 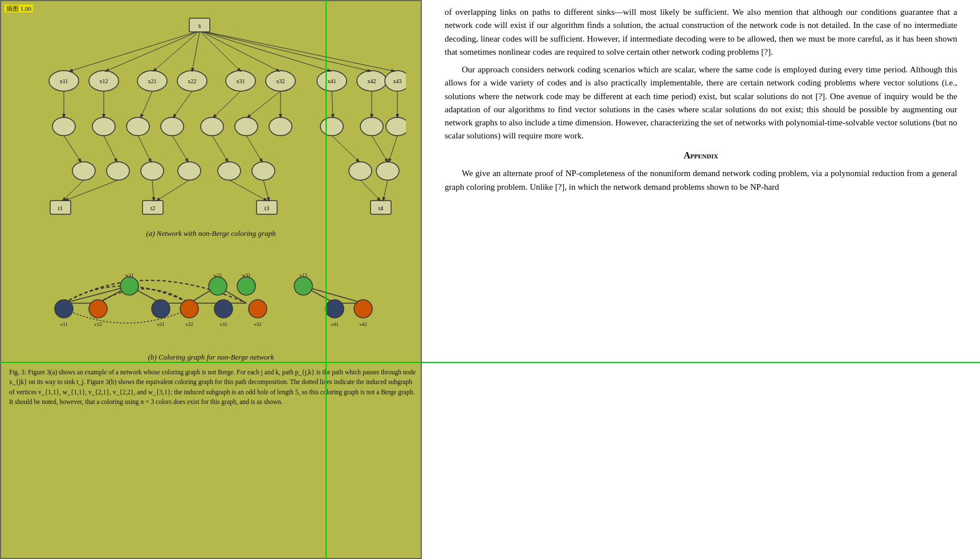 What do you see at coordinates (64, 324) in the screenshot?
I see `svg-text: v11` at bounding box center [64, 324].